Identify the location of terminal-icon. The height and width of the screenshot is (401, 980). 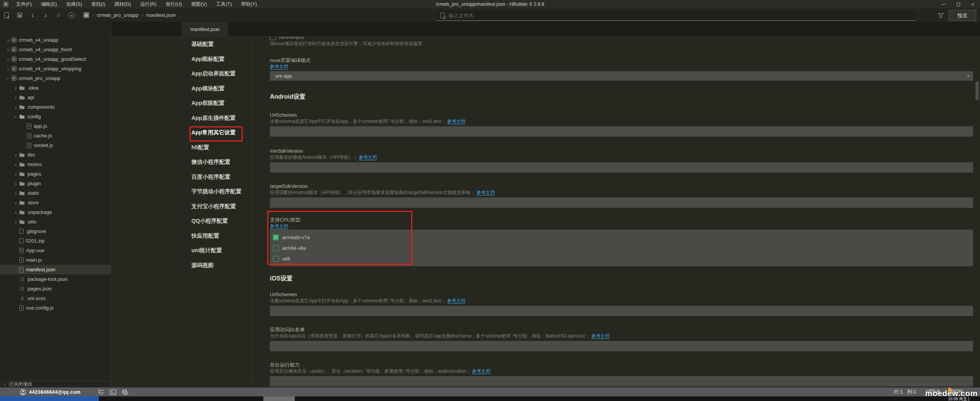
(113, 392).